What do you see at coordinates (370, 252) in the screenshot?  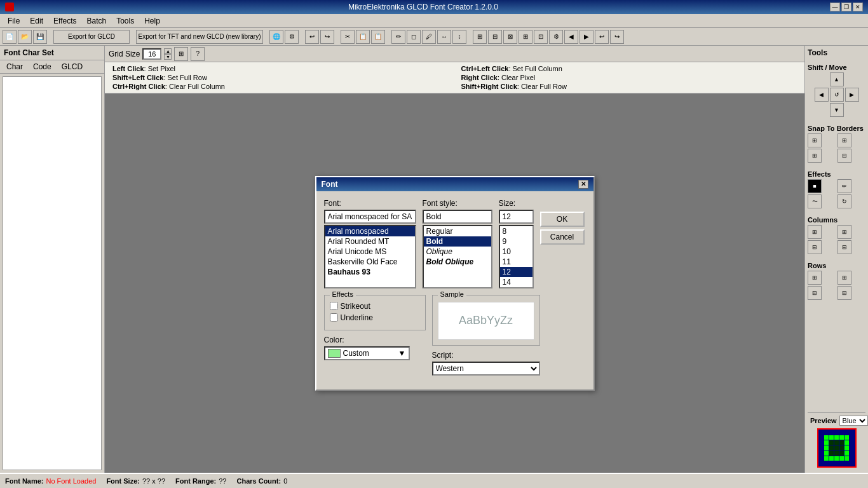 I see `font-item-2: Arial Unicode MS` at bounding box center [370, 252].